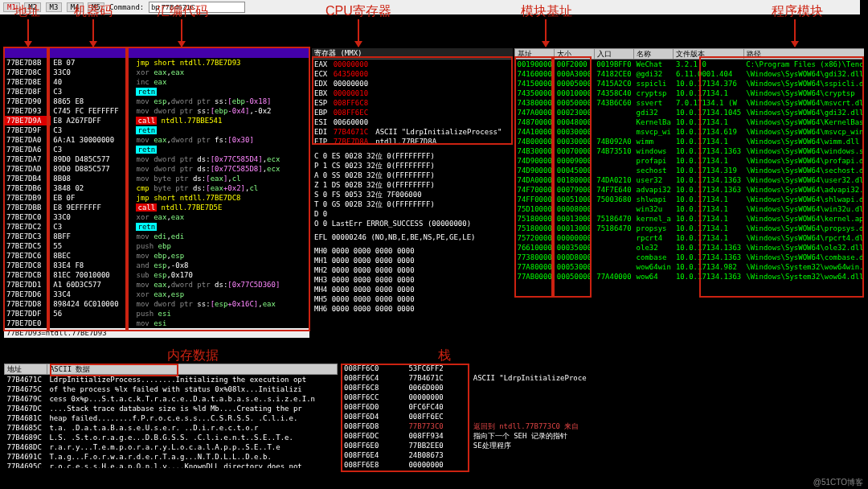 This screenshot has height=489, width=868. I want to click on mod-cell: 75180000, so click(535, 228).